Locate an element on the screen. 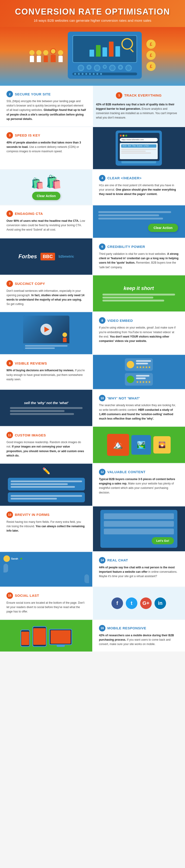 Image resolution: width=185 pixels, height=868 pixels. browser-mockup: https://www.b2bmetric.com <h1> Set The S… is located at coordinates (139, 148).